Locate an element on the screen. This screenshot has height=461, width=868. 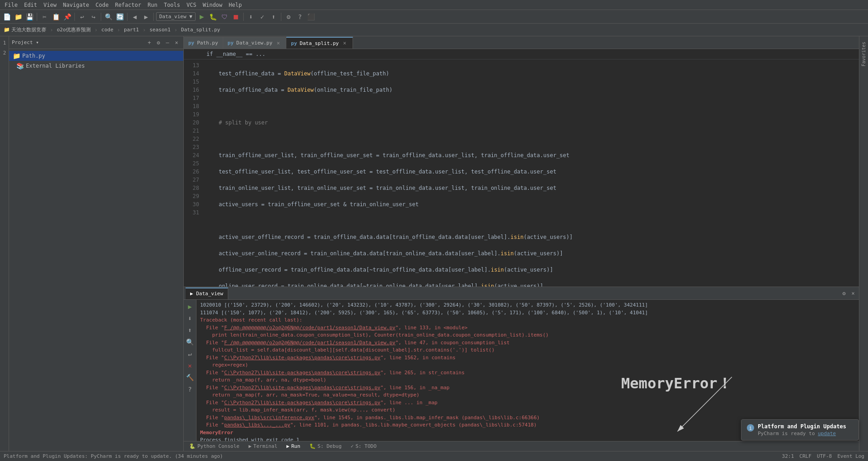
menu-help: Help is located at coordinates (235, 5).